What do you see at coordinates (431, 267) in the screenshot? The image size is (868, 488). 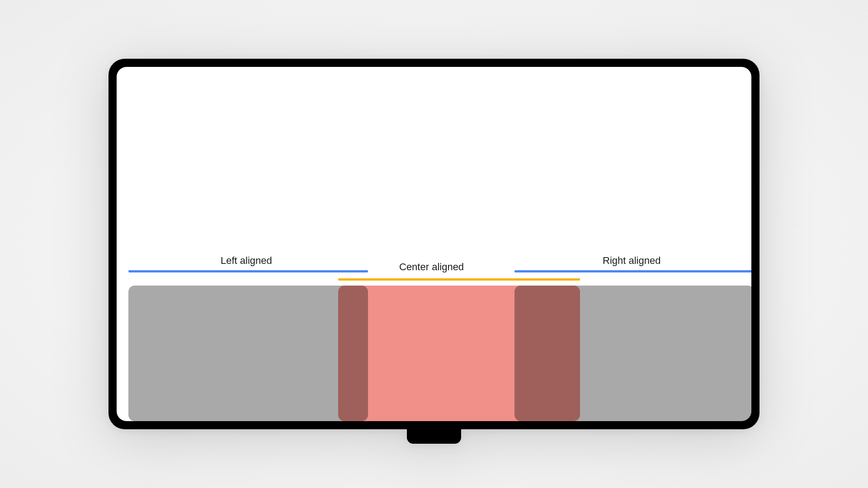 I see `center-aligned-label: Center aligned` at bounding box center [431, 267].